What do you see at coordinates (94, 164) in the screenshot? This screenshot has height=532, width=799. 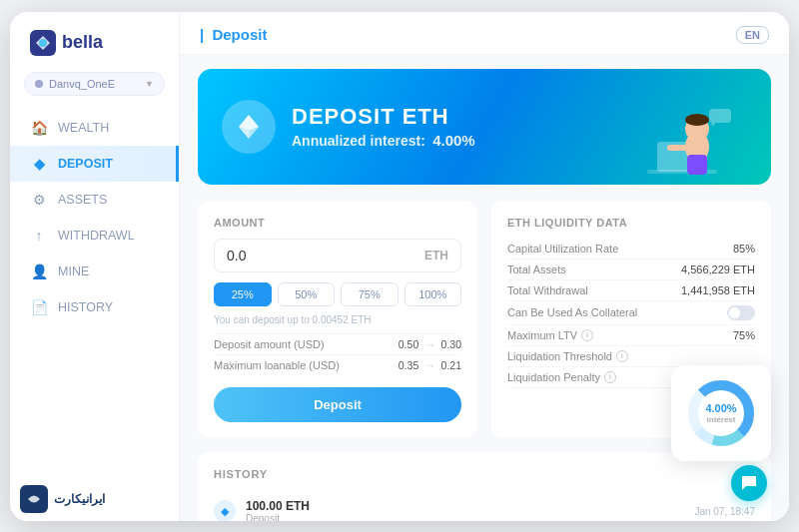 I see `sidebar-item-deposit: ◆ DEPOSIT` at bounding box center [94, 164].